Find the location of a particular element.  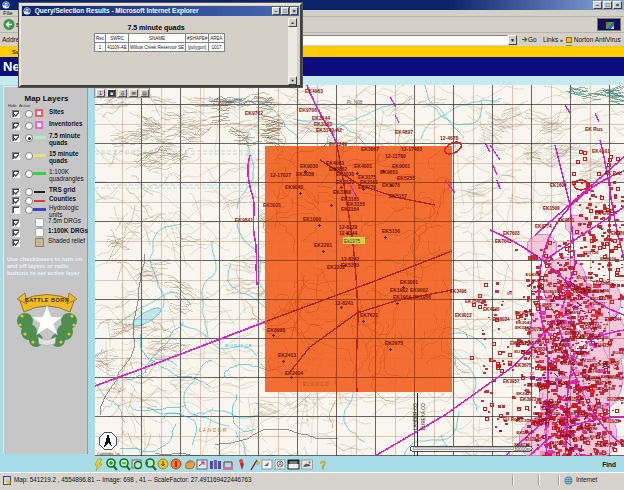

svg-text: EU1549 is located at coordinates (574, 400).